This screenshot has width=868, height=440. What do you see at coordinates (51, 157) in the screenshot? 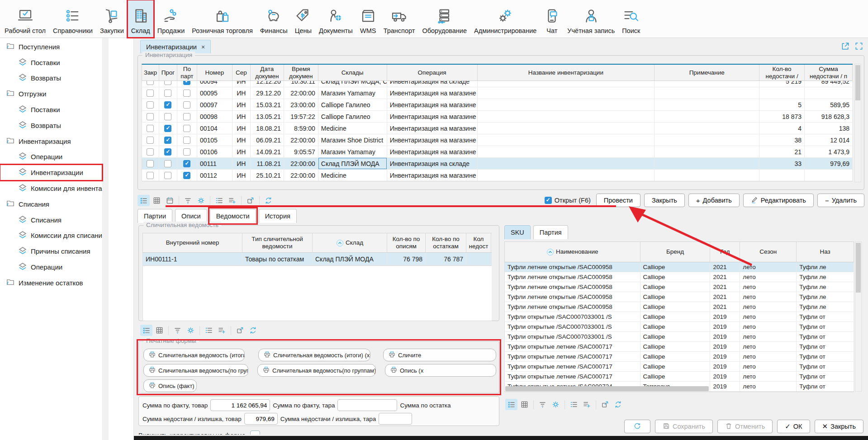
I see `sidebar-item-8: Операции` at bounding box center [51, 157].